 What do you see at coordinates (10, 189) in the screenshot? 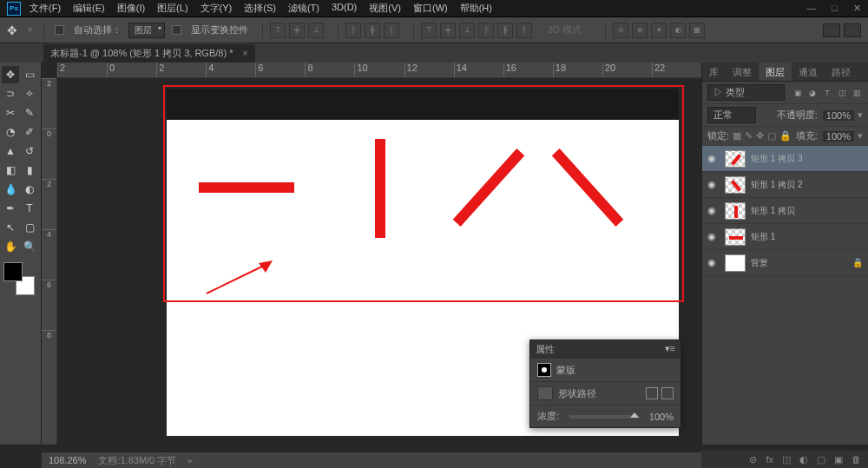
I see `blur-tool: 💧` at bounding box center [10, 189].